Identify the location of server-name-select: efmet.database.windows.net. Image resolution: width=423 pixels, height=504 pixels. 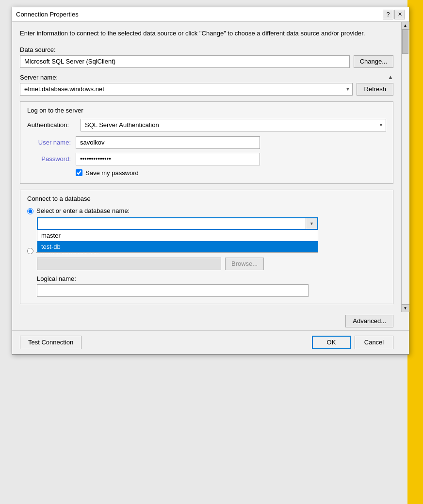
(186, 89).